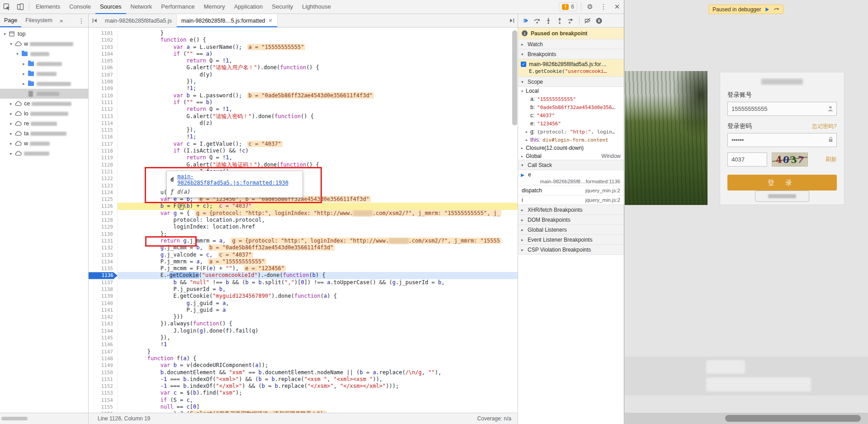  Describe the element at coordinates (782, 109) in the screenshot. I see `account-input` at that location.